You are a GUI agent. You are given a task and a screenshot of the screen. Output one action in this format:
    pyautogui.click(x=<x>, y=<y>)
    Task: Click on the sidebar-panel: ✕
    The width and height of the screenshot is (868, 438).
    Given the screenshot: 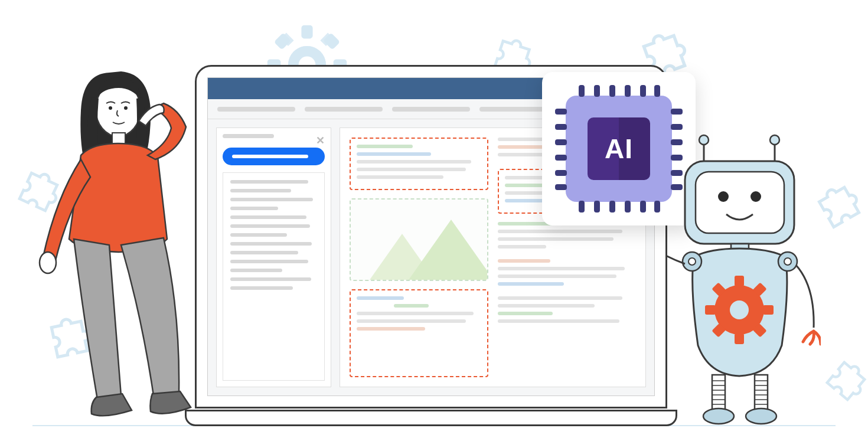 What is the action you would take?
    pyautogui.click(x=274, y=257)
    